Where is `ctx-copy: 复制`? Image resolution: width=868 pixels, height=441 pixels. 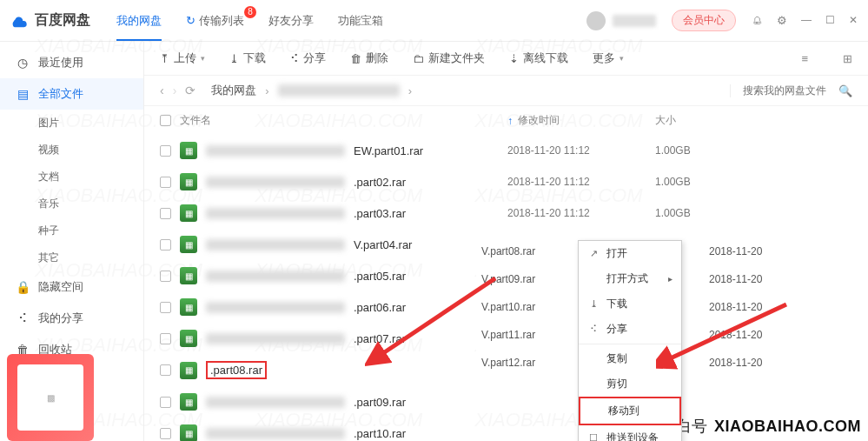
ctx-copy: 复制 is located at coordinates (630, 358).